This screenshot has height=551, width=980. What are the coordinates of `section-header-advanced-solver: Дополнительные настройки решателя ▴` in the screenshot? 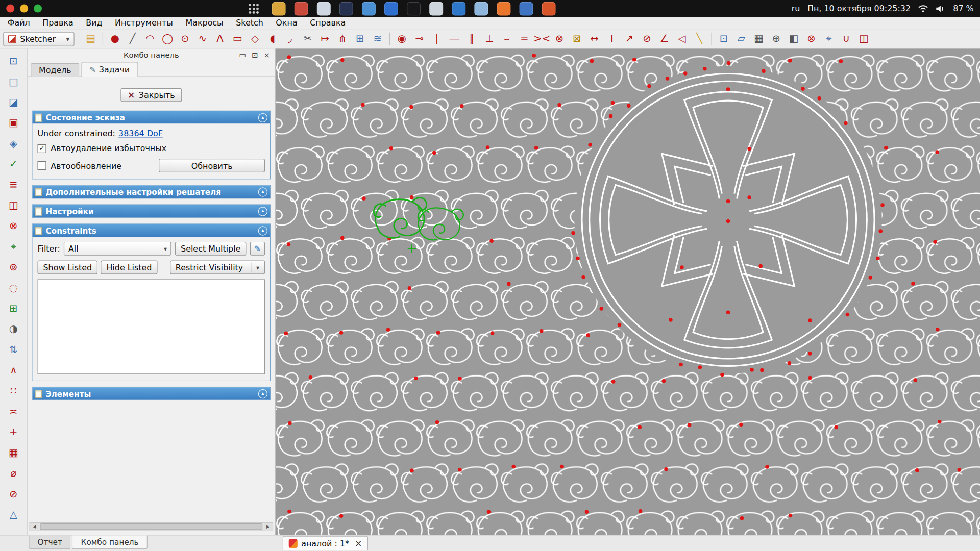 It's located at (151, 192).